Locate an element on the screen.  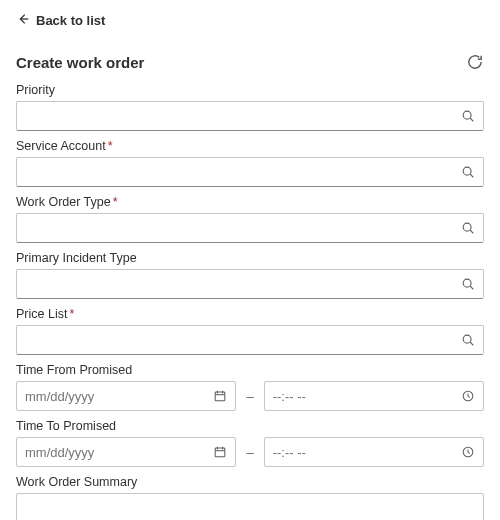
price-list-lookup is located at coordinates (250, 340).